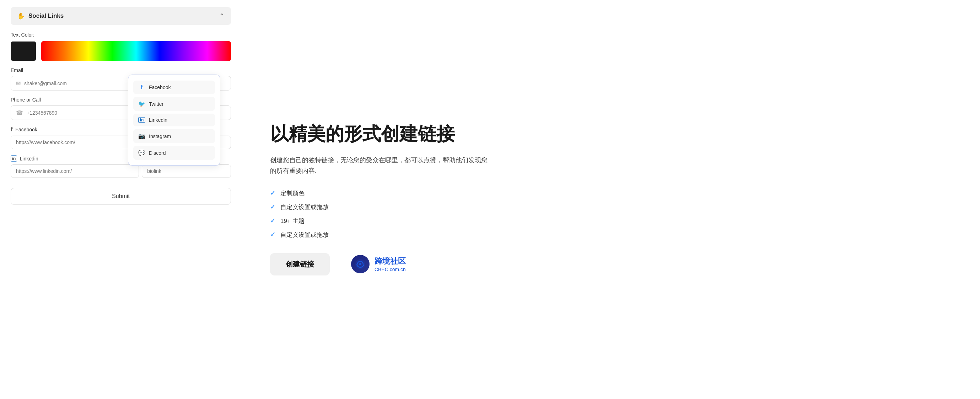  Describe the element at coordinates (75, 171) in the screenshot. I see `linkedin-url-input` at that location.